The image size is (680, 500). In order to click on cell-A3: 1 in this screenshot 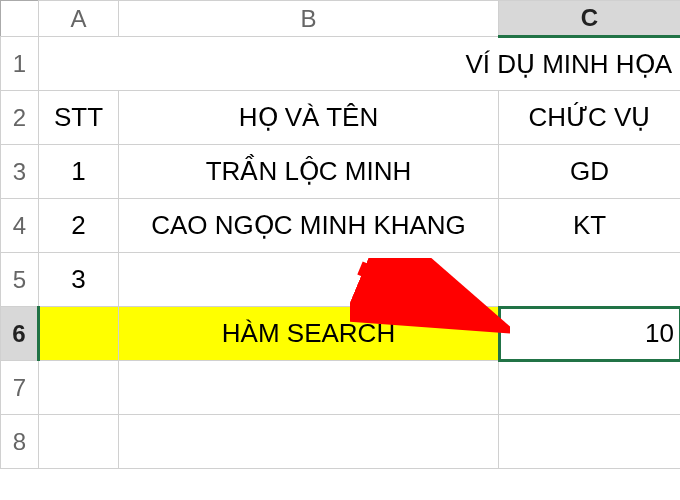, I will do `click(79, 172)`.